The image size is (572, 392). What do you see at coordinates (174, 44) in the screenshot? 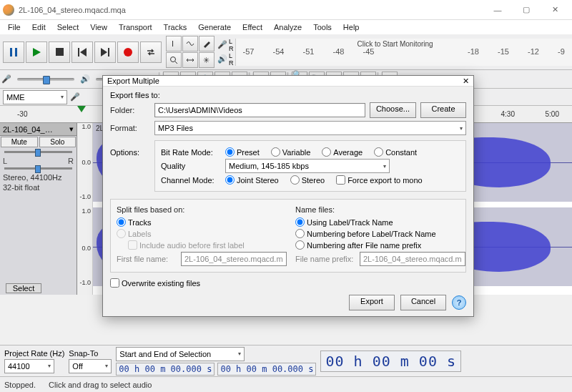
I see `selection-tool: I` at bounding box center [174, 44].